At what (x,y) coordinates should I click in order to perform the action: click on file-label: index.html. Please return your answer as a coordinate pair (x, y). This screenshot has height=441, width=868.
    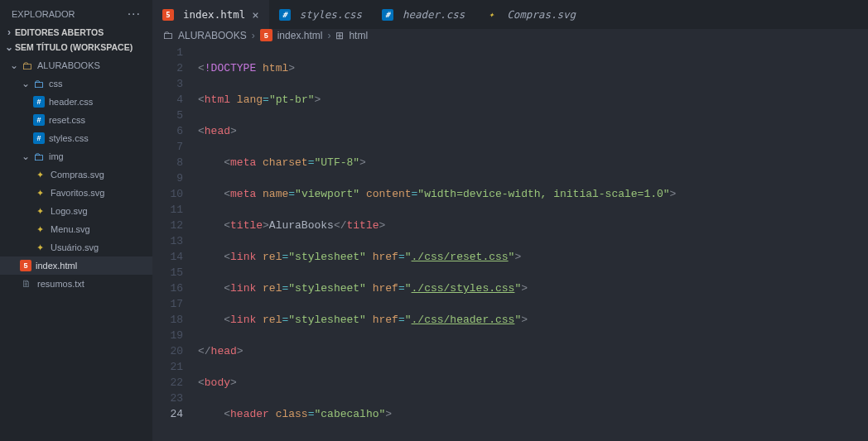
    Looking at the image, I should click on (56, 266).